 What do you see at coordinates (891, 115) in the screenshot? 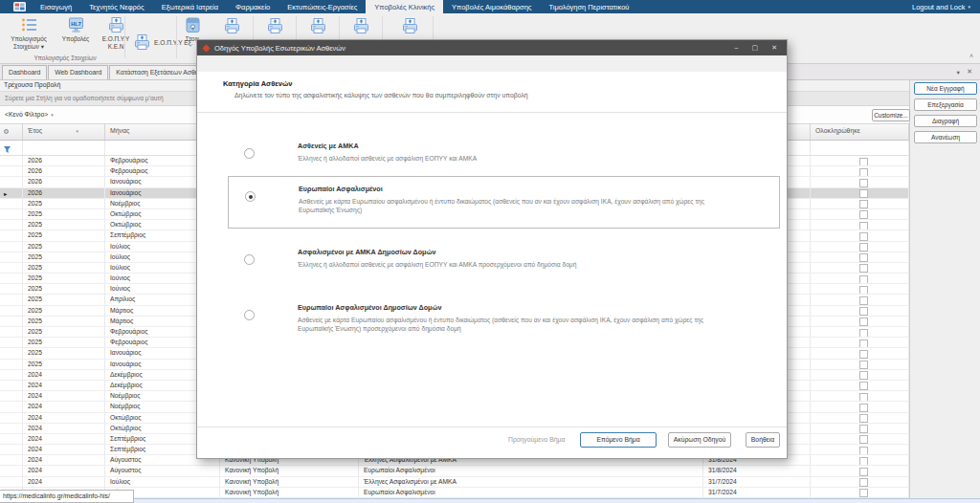
I see `customize-button: Customize...` at bounding box center [891, 115].